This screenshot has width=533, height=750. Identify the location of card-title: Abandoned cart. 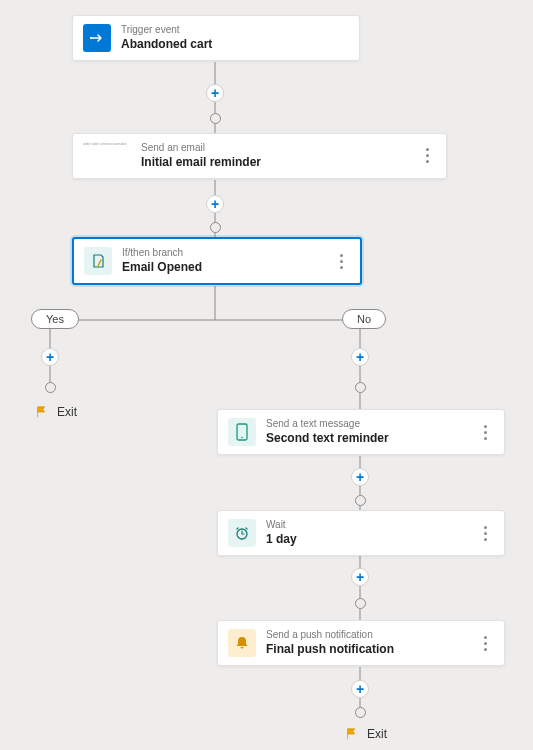
(235, 44).